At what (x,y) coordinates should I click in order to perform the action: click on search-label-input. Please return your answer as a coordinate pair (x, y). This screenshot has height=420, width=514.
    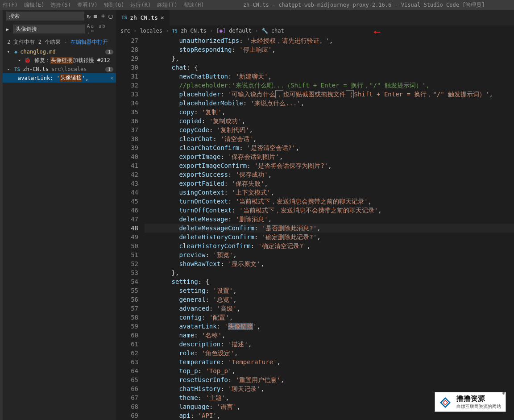
    Looking at the image, I should click on (46, 16).